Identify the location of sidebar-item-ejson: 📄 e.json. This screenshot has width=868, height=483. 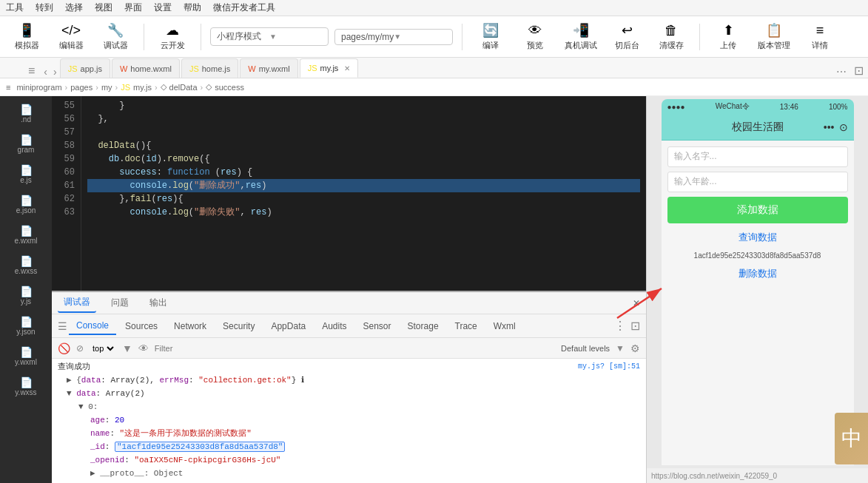
(26, 204).